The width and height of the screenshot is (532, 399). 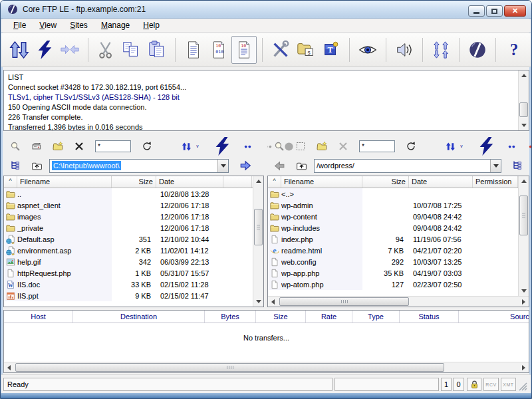 What do you see at coordinates (238, 182) in the screenshot?
I see `column-header-blank` at bounding box center [238, 182].